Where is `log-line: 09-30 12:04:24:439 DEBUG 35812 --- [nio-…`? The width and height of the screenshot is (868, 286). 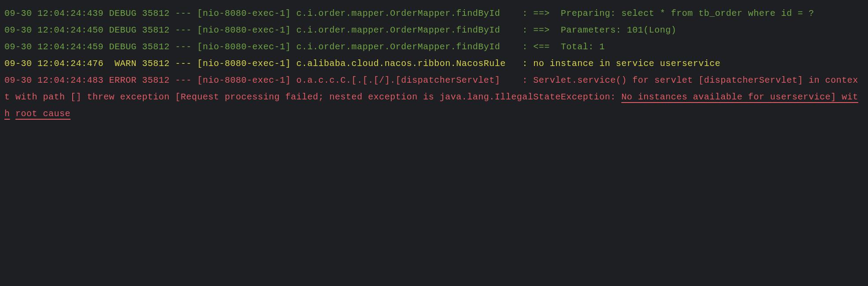 log-line: 09-30 12:04:24:439 DEBUG 35812 --- [nio-… is located at coordinates (409, 13).